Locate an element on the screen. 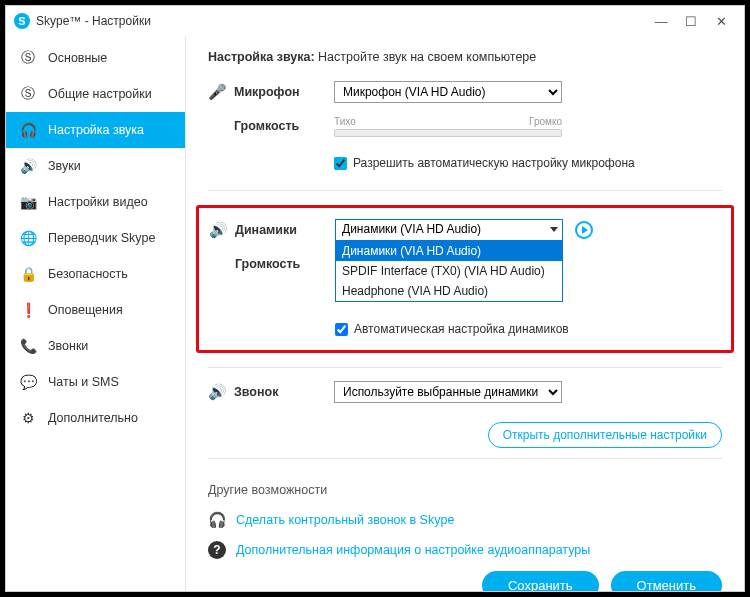  titlebar: S Skype™ - Настройки — ☐ ✕ is located at coordinates (375, 21).